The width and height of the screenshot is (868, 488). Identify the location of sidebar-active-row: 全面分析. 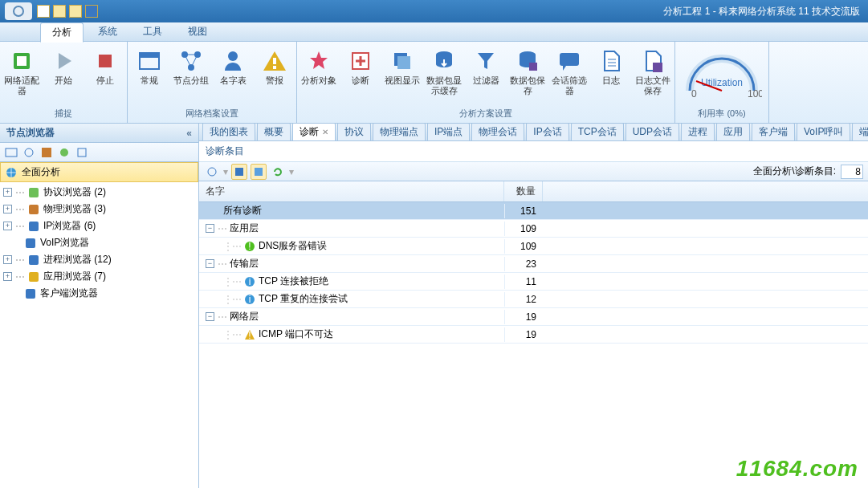
(100, 172).